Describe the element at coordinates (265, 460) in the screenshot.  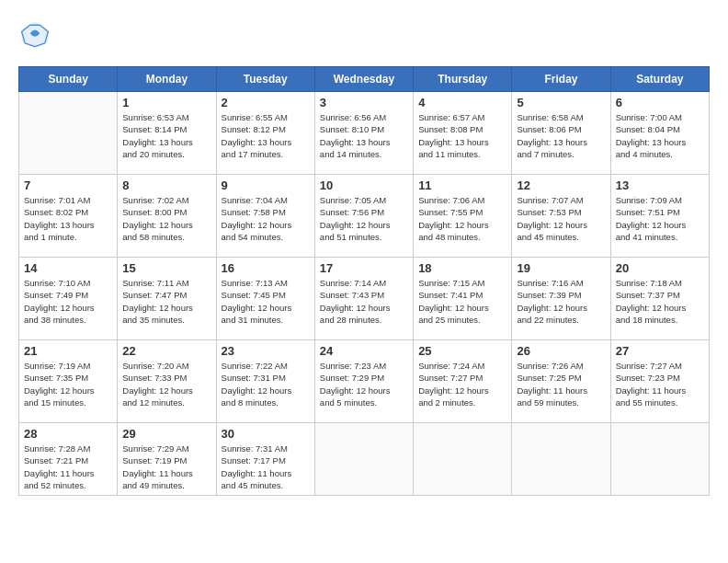
I see `calendar-cell: 30Sunrise: 7:31 AM Sunset: 7:17 PM Dayli…` at that location.